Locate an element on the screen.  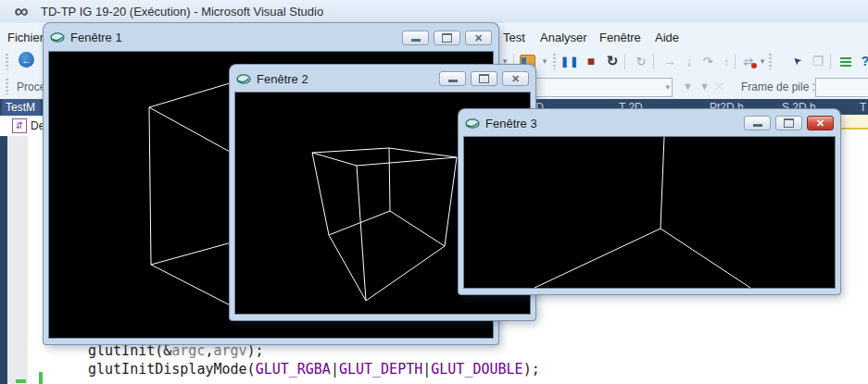
unlink-icon: ⤫ is located at coordinates (719, 87).